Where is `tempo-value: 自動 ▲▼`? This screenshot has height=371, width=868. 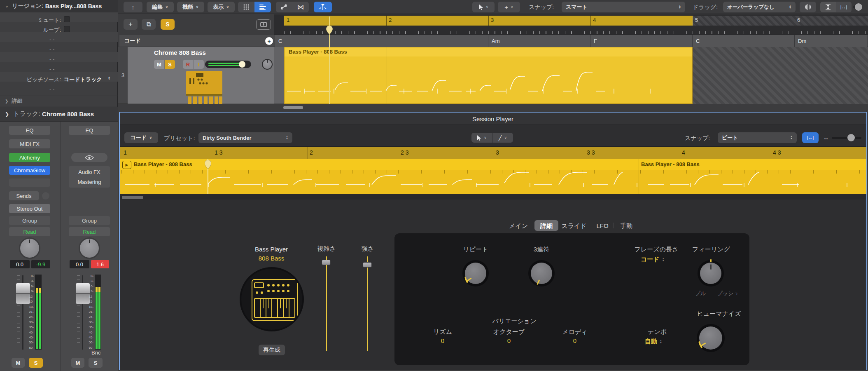 tempo-value: 自動 ▲▼ is located at coordinates (653, 341).